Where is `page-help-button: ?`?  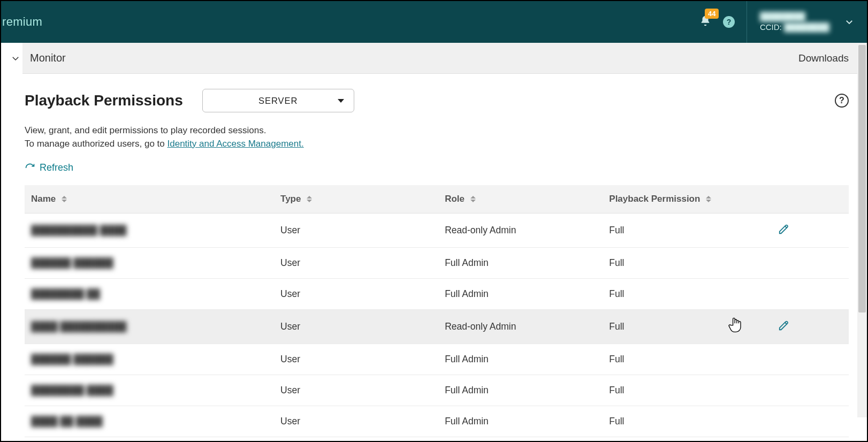
page-help-button: ? is located at coordinates (842, 101).